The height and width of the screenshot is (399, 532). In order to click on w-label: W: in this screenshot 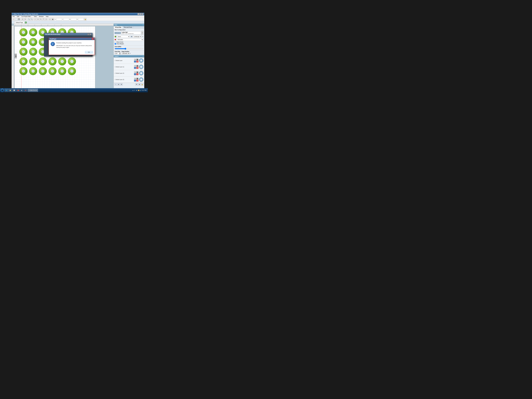, I will do `click(70, 19)`.